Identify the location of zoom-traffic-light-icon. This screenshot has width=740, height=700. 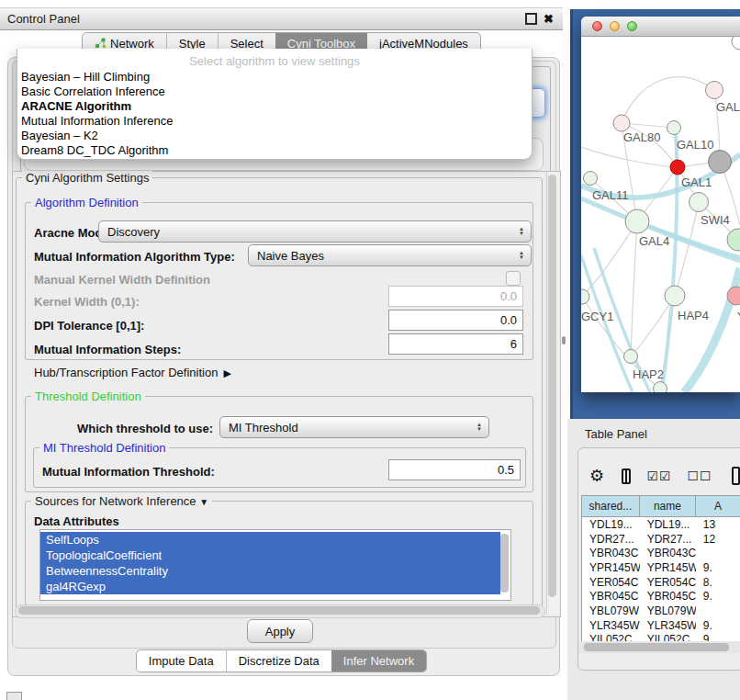
(632, 26).